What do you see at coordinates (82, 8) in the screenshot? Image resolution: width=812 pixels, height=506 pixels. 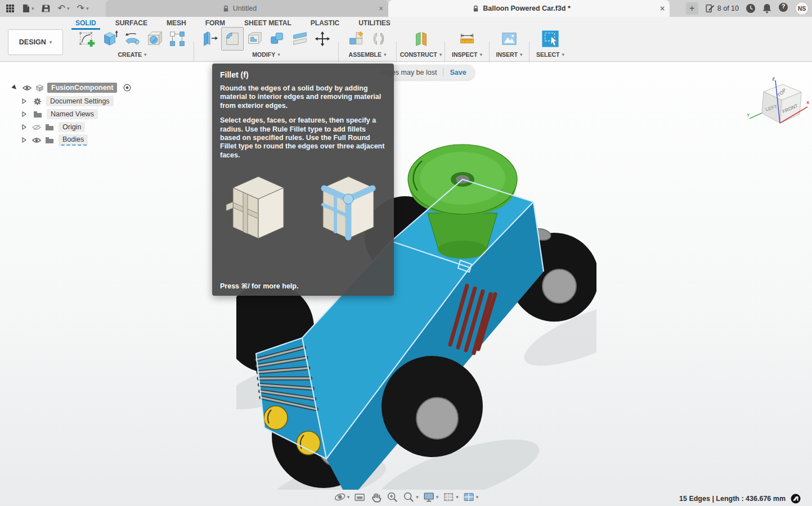 I see `redo-button: ↷ ▾` at bounding box center [82, 8].